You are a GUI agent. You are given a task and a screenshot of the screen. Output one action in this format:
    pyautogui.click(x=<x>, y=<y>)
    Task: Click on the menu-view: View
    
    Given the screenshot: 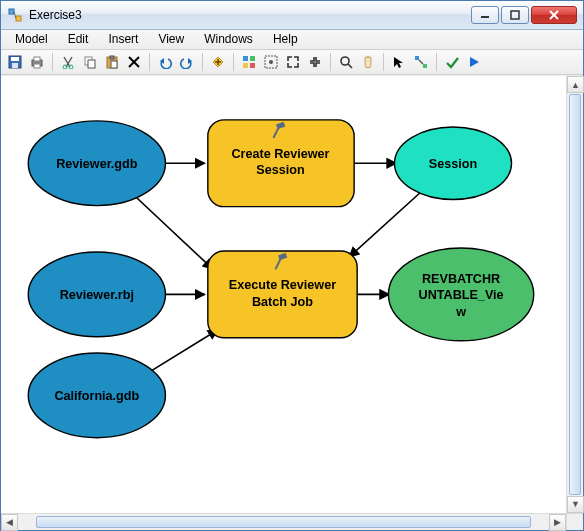 What is the action you would take?
    pyautogui.click(x=171, y=39)
    